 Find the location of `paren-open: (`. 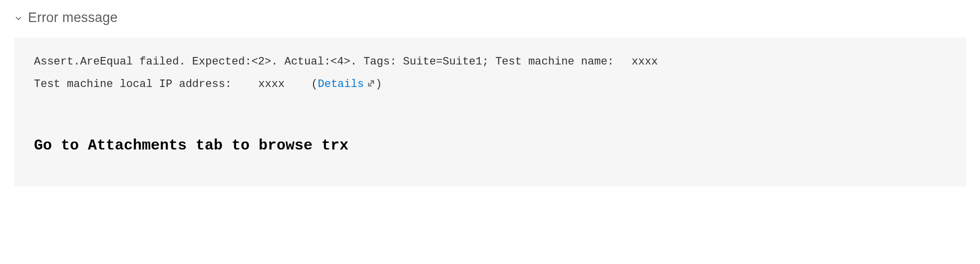

paren-open: ( is located at coordinates (315, 84).